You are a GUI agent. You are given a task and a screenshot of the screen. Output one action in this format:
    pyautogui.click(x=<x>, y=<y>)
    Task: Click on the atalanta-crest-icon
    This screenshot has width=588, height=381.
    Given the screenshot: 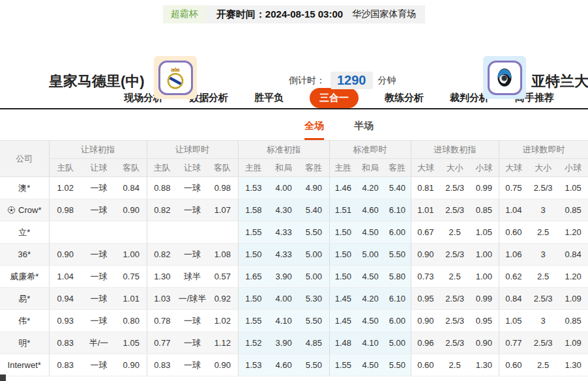 What is the action you would take?
    pyautogui.click(x=505, y=78)
    